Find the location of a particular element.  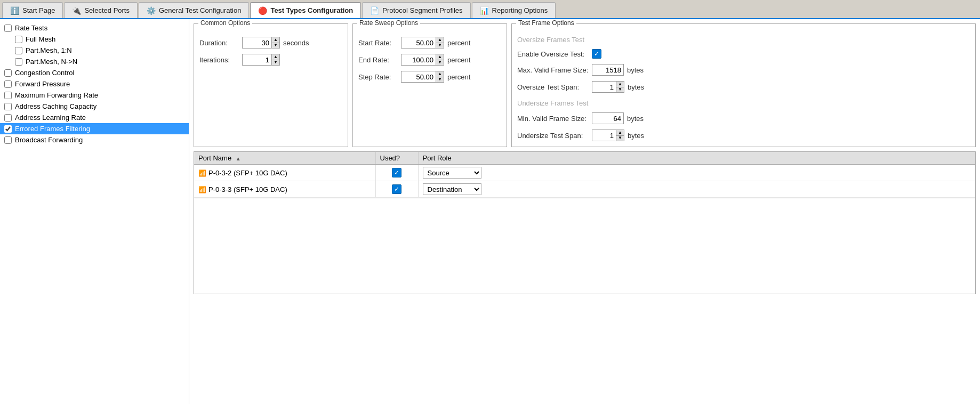

port-role-select-0: SourceDestinationBoth is located at coordinates (452, 173).